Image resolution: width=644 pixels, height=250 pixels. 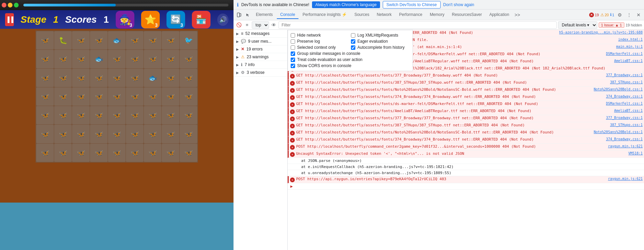 I want to click on log-source-link: 374_Broadway.css:1, so click(x=624, y=96).